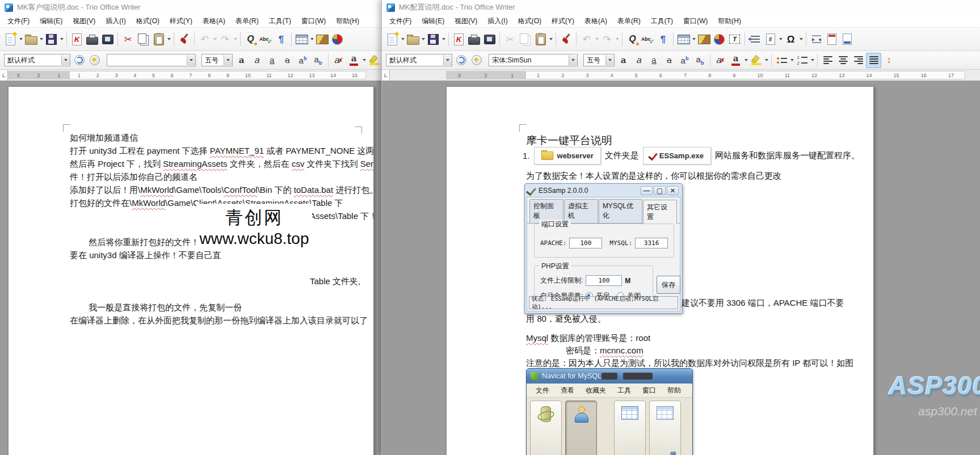 The height and width of the screenshot is (455, 980). What do you see at coordinates (461, 60) in the screenshot?
I see `update-style-button` at bounding box center [461, 60].